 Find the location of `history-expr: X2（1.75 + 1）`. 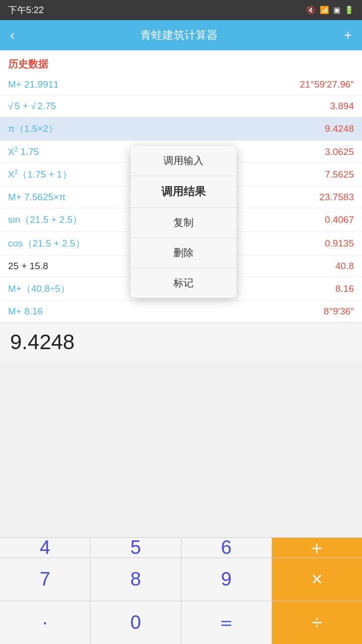

history-expr: X2（1.75 + 1） is located at coordinates (40, 175).